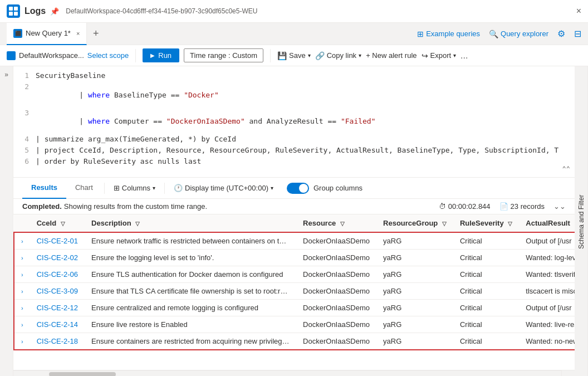 This screenshot has height=376, width=588. What do you see at coordinates (55, 11) in the screenshot?
I see `pin-icon: 📌` at bounding box center [55, 11].